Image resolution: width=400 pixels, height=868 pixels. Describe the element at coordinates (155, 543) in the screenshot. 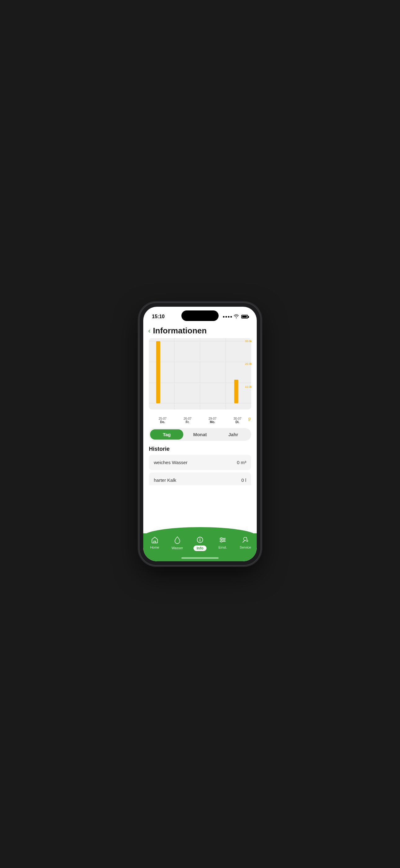

I see `nav-item-home: Home` at that location.